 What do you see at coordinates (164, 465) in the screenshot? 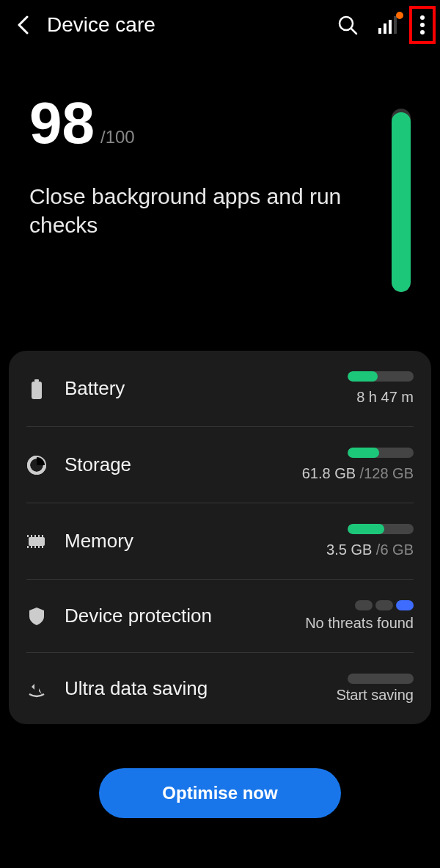
I see `storage-label: Storage` at bounding box center [164, 465].